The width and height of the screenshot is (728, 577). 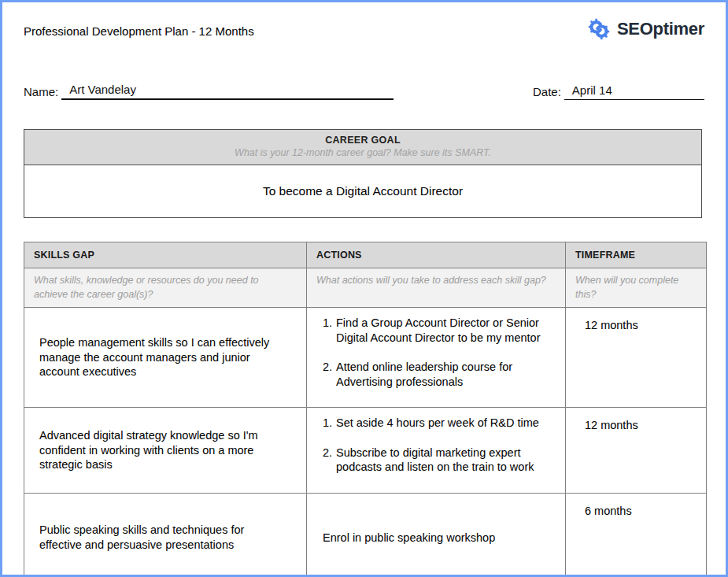 What do you see at coordinates (139, 27) in the screenshot?
I see `page-title: Professional Development Plan - 12 Month…` at bounding box center [139, 27].